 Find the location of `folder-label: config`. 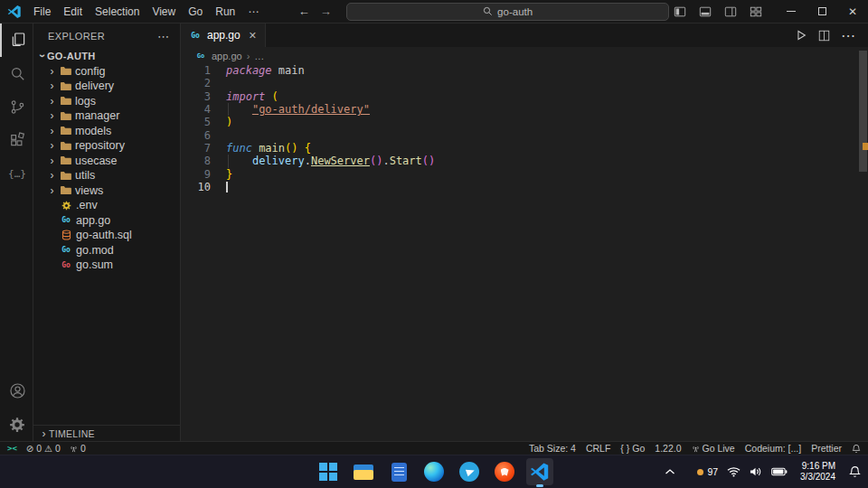

folder-label: config is located at coordinates (90, 71).